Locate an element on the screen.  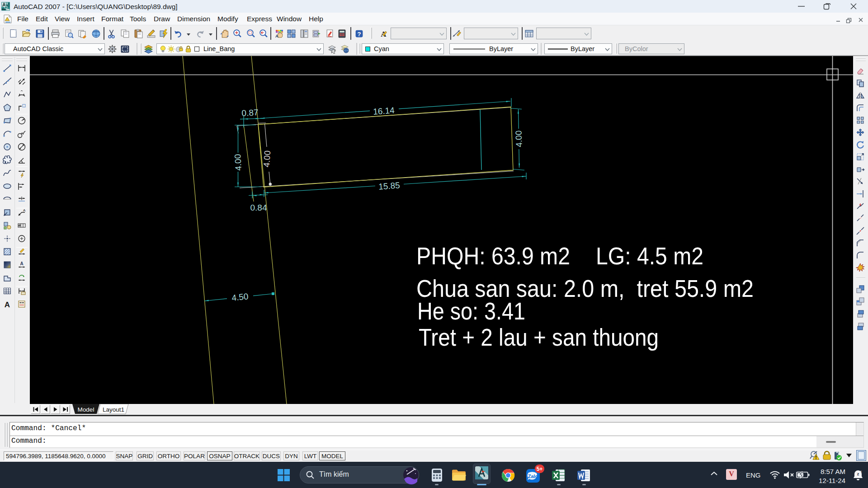
svg-text: He so: 3.41 is located at coordinates (471, 311).